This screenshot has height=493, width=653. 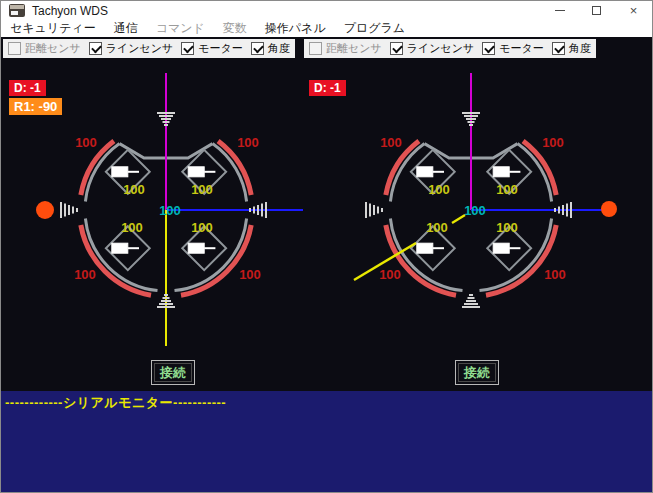 What do you see at coordinates (44, 48) in the screenshot?
I see `checkbox-distance-sensor-left: 距離センサ` at bounding box center [44, 48].